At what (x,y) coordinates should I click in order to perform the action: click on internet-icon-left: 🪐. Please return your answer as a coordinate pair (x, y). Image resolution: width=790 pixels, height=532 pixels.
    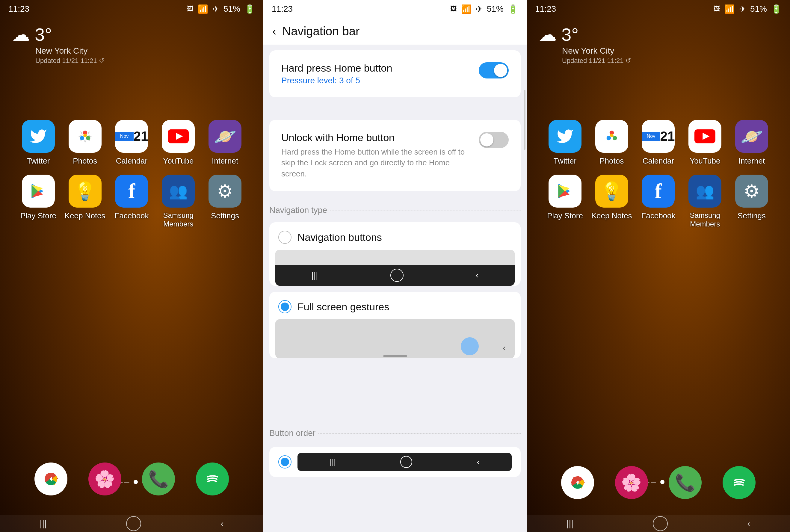
    Looking at the image, I should click on (225, 136).